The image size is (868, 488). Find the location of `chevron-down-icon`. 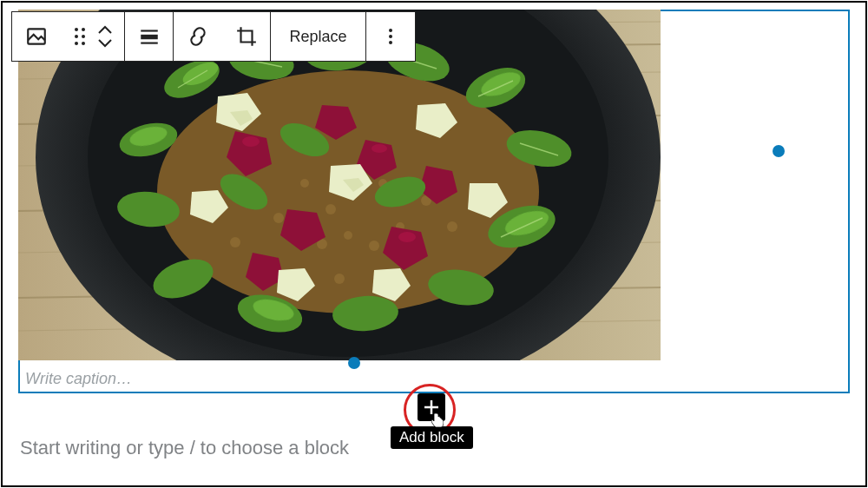

chevron-down-icon is located at coordinates (105, 43).